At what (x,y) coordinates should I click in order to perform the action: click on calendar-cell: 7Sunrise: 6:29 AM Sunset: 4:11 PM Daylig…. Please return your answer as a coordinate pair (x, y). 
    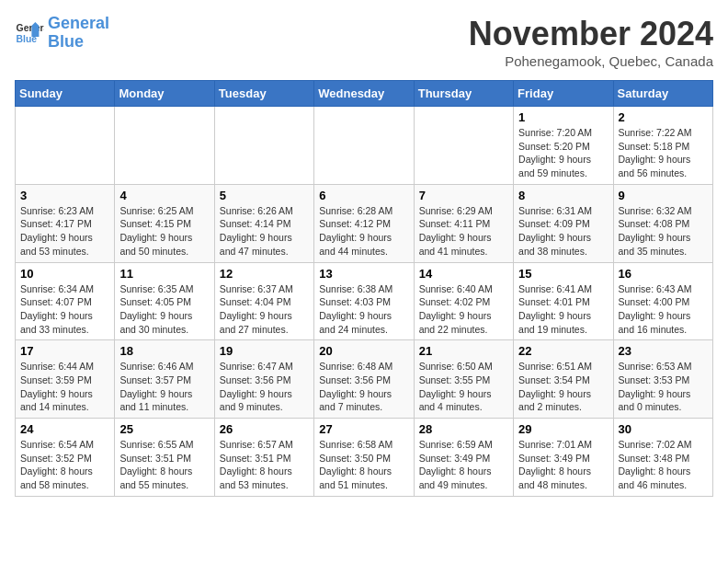
    Looking at the image, I should click on (463, 223).